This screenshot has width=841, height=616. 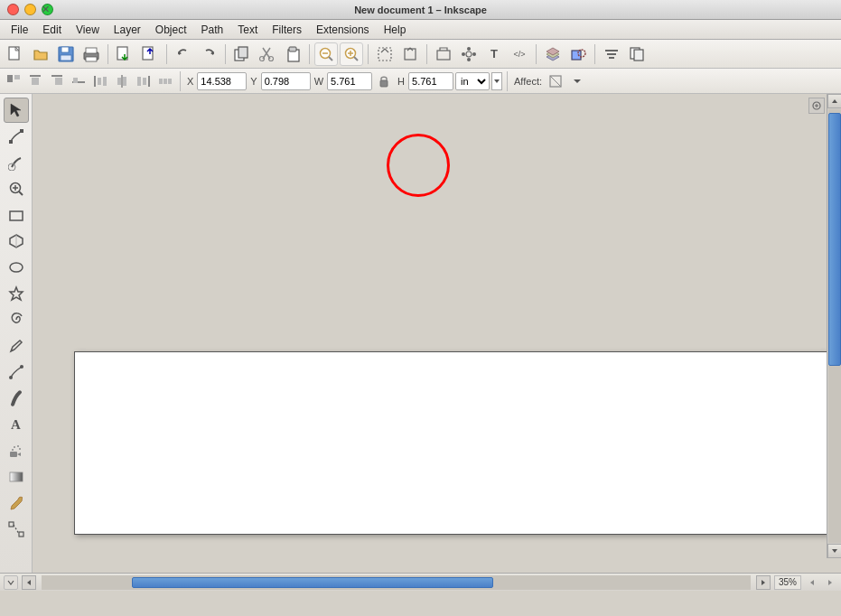 I want to click on zoom-corner-button, so click(x=817, y=106).